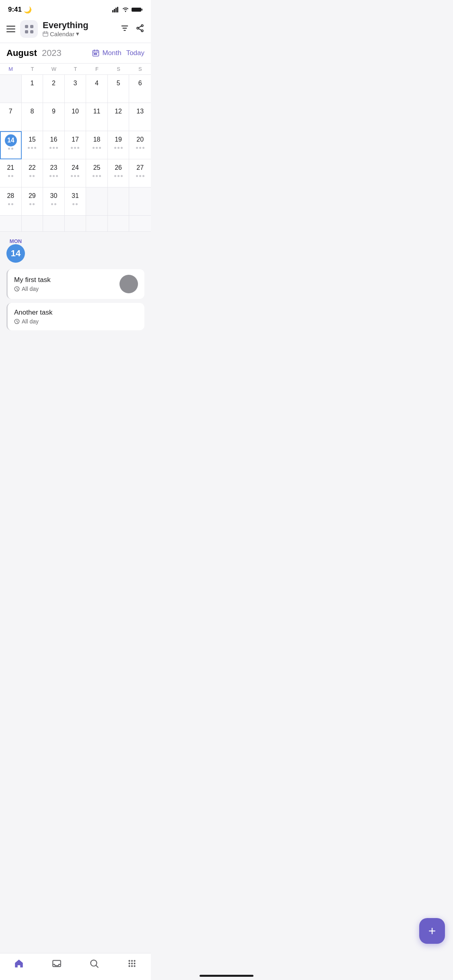 The image size is (453, 980). I want to click on cal-day-29: 29, so click(33, 202).